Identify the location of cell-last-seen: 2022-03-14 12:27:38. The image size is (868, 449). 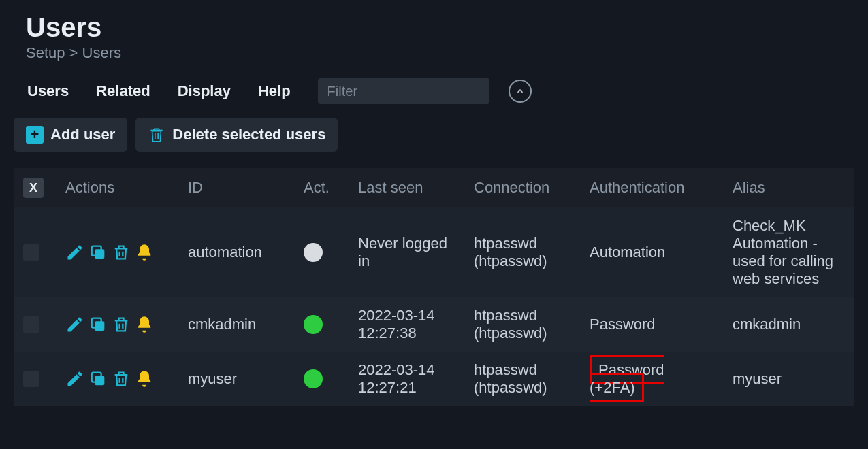
(408, 325).